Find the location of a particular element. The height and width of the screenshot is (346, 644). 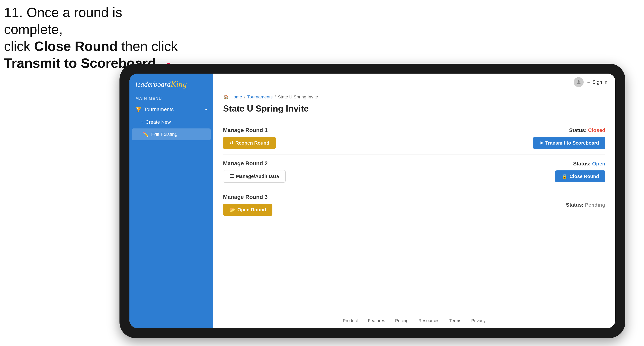

breadcrumb-tournaments: Tournaments is located at coordinates (260, 97).